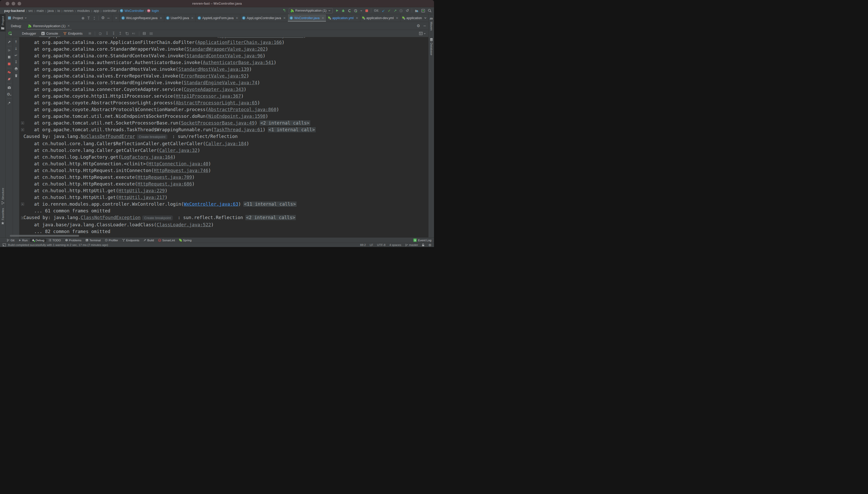  Describe the element at coordinates (417, 11) in the screenshot. I see `compare-icon` at that location.